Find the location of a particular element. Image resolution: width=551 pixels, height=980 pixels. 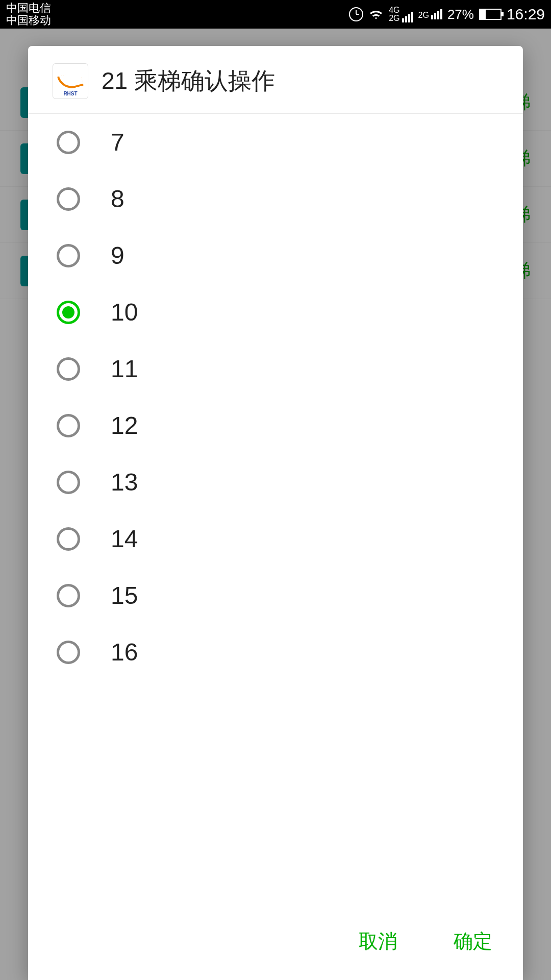

wifi-icon is located at coordinates (376, 14).